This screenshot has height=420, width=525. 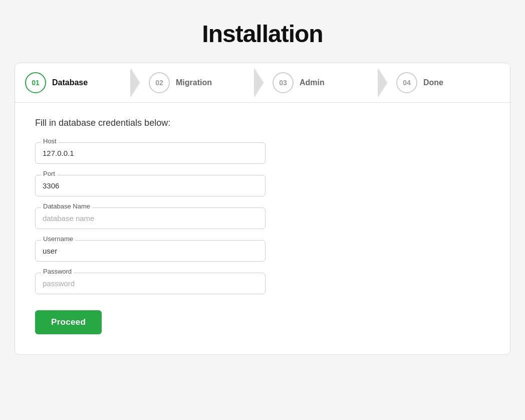 I want to click on form-instructions: Fill in database credentials below:, so click(x=262, y=123).